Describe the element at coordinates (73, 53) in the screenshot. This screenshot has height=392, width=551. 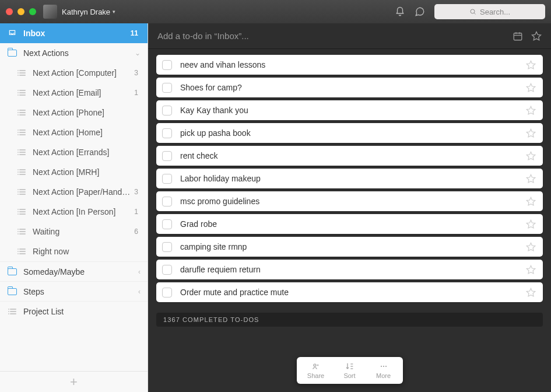
I see `sidebar-item-next-actions: Next Actions ⌄` at that location.